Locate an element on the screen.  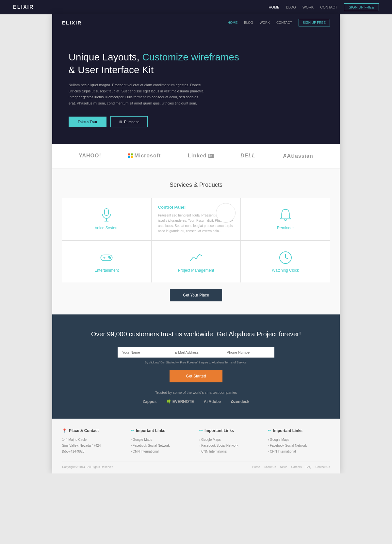
footer-bottom-careers: Careers is located at coordinates (296, 467).